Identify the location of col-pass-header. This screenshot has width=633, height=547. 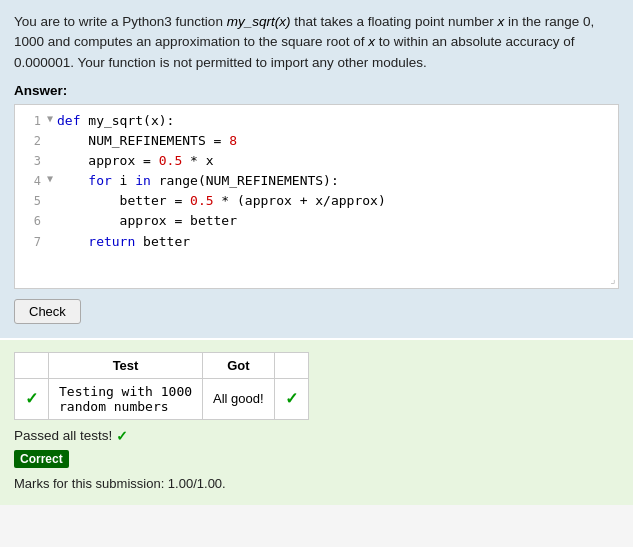
(291, 365).